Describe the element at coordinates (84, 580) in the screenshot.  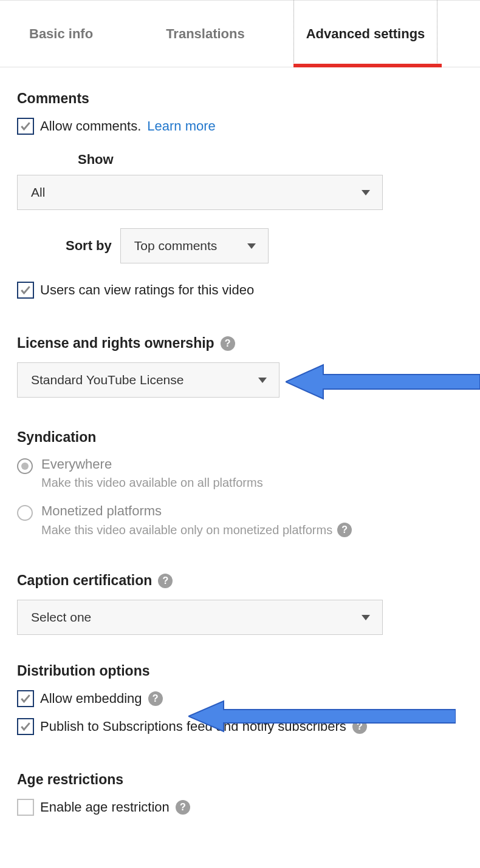
I see `caption-heading: Caption certification` at that location.